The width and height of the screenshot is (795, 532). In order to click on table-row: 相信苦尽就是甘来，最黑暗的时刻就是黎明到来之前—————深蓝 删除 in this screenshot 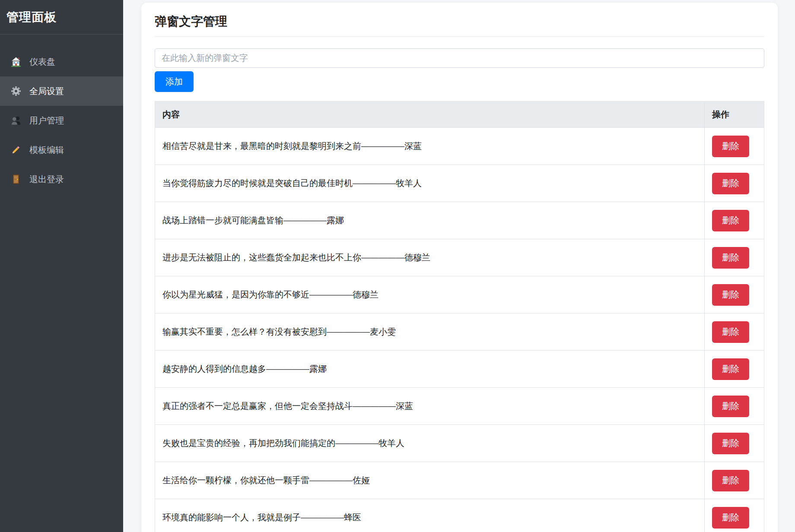, I will do `click(460, 146)`.